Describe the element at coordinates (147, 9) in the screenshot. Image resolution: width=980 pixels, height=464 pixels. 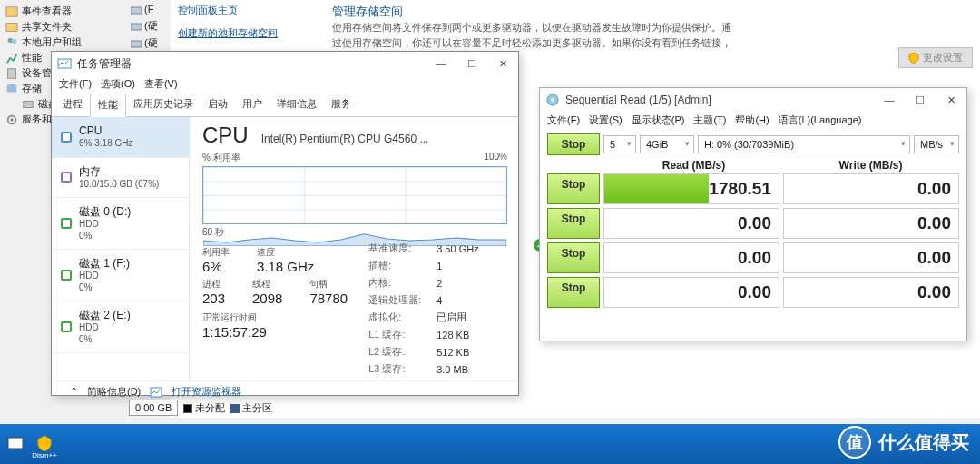
I see `drive-item: (F` at that location.